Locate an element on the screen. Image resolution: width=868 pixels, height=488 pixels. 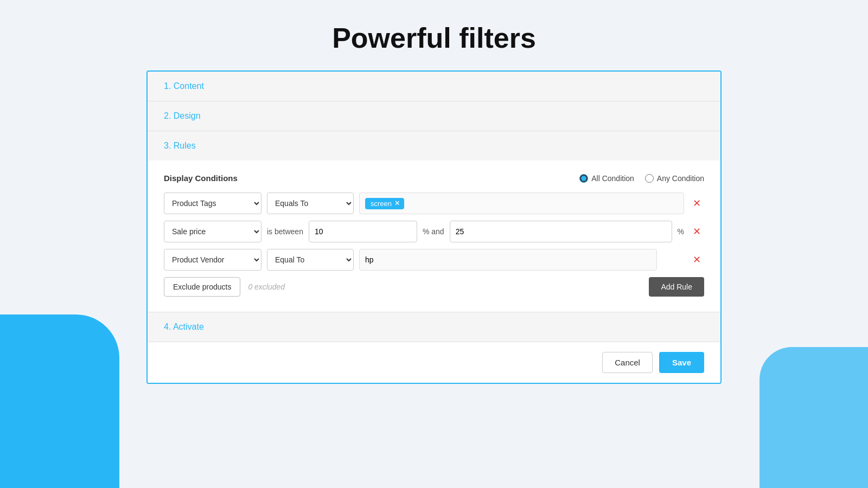
design-label: 2. Design is located at coordinates (182, 116).